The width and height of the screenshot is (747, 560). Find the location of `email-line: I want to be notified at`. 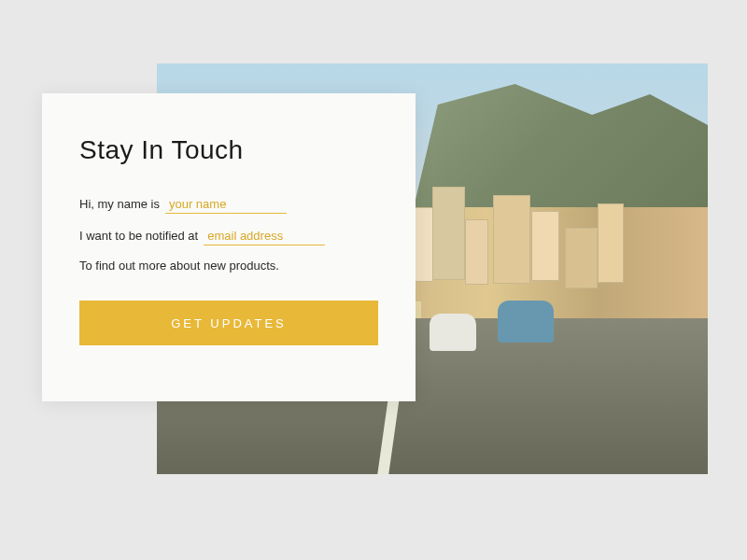

email-line: I want to be notified at is located at coordinates (229, 236).